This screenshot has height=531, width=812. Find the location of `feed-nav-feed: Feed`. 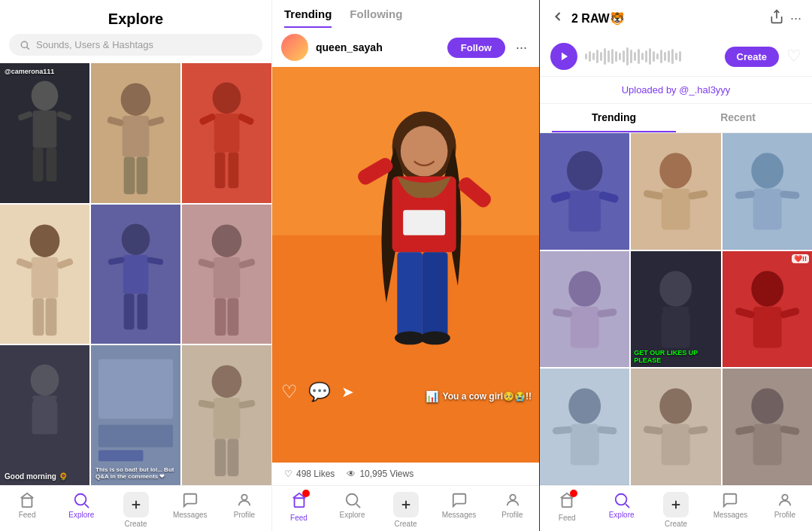

feed-nav-feed: Feed is located at coordinates (299, 510).